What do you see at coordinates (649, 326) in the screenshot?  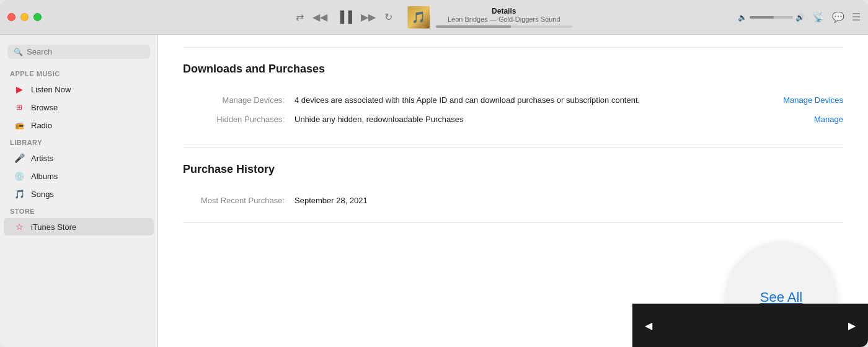 I see `bottom-bar-left-arrow: ◀` at bounding box center [649, 326].